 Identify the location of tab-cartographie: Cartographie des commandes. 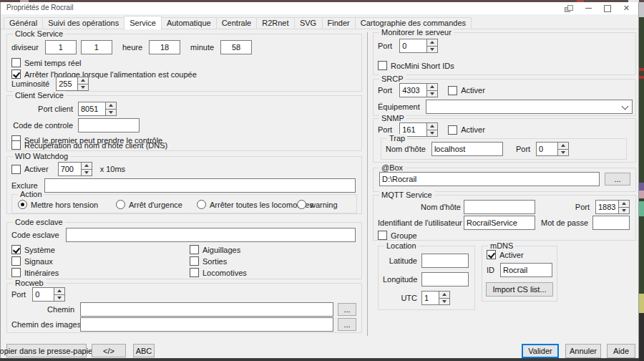
(414, 23).